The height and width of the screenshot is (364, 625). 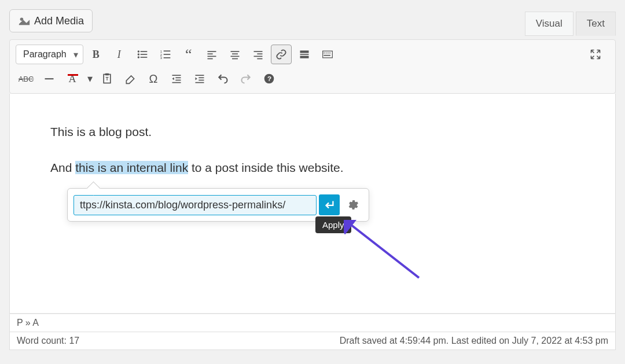 I want to click on paragraph-2: And this is an internal link to a post i…, so click(x=333, y=168).